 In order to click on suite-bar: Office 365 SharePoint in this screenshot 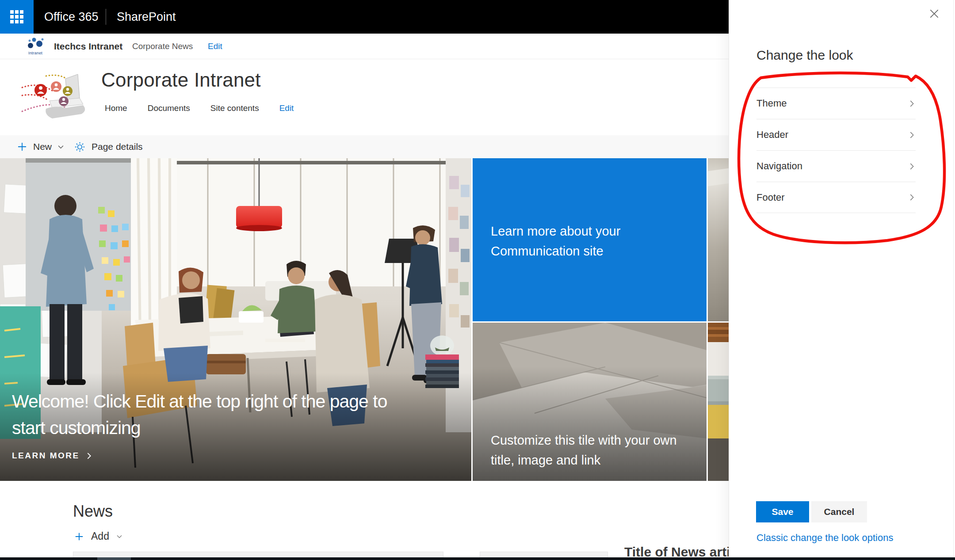, I will do `click(364, 17)`.